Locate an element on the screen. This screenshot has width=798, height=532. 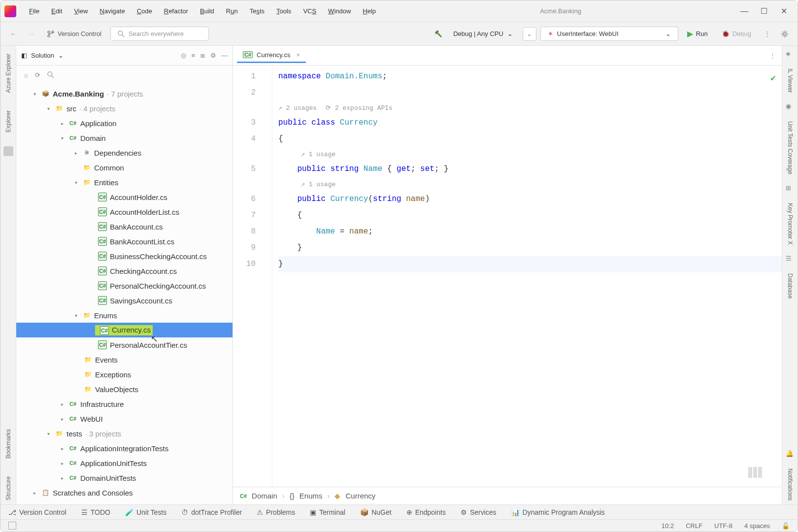
tool-terminal: ▣Terminal is located at coordinates (328, 512).